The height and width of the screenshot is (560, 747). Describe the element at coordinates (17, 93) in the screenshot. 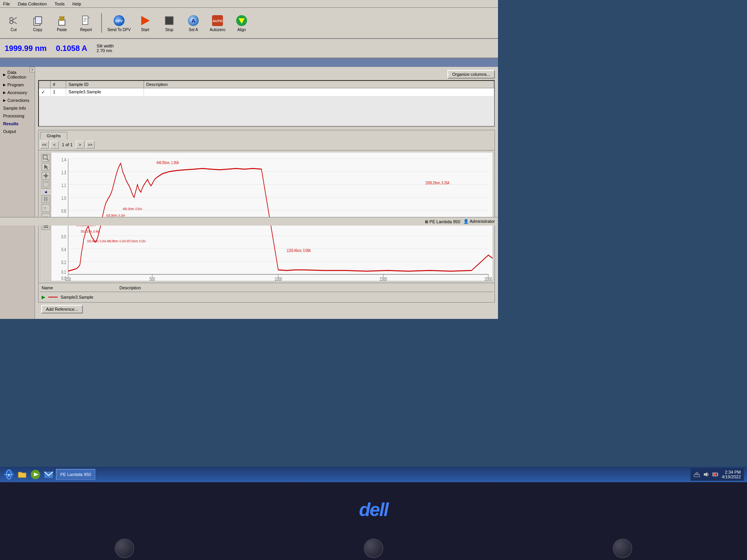

I see `sidebar-label-accessory: Accessory` at that location.